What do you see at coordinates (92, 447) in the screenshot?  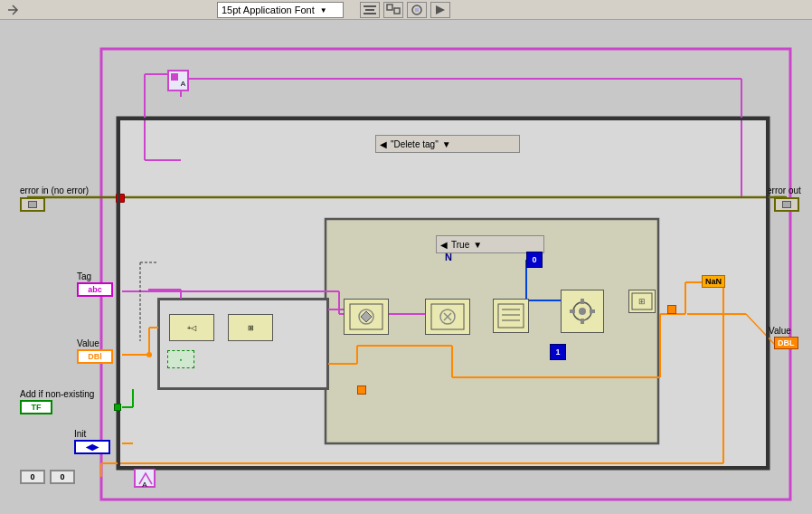 I see `init-control: ◀▶` at bounding box center [92, 447].